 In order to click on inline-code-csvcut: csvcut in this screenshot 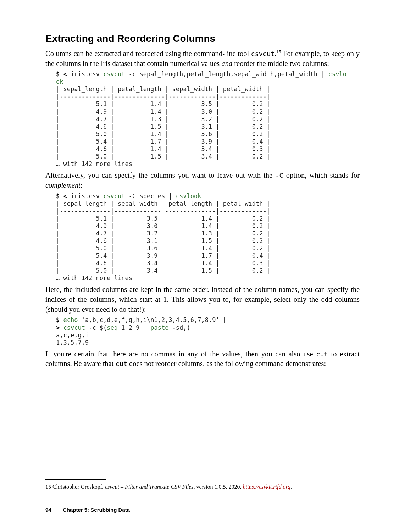, I will do `click(263, 54)`.